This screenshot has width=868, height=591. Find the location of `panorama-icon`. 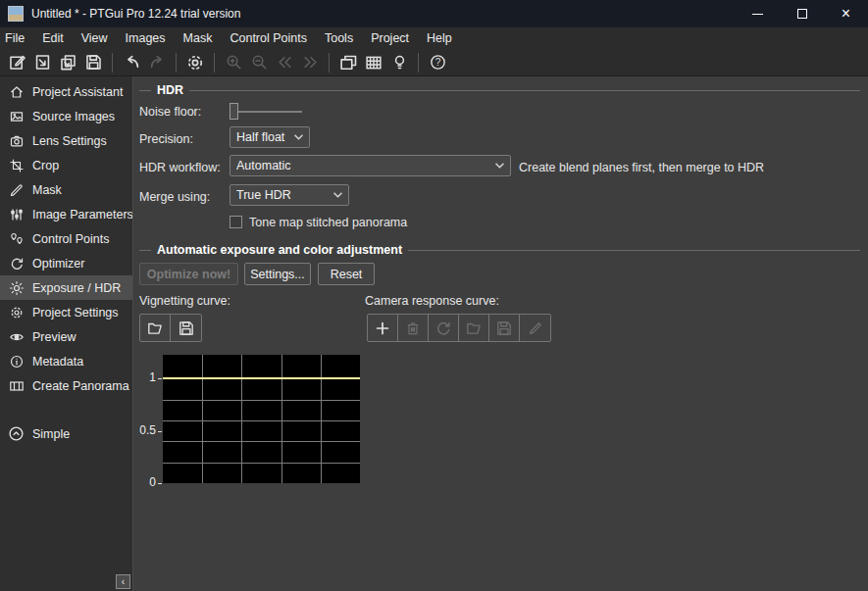

panorama-icon is located at coordinates (16, 386).